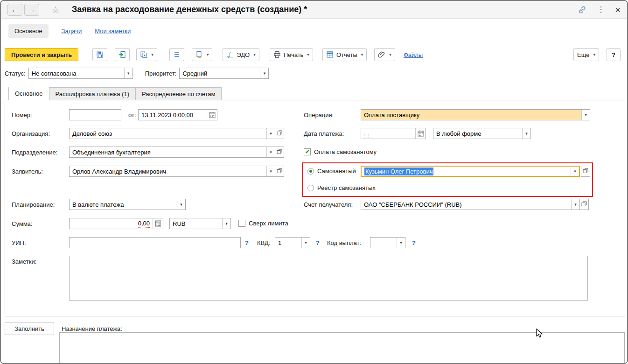  Describe the element at coordinates (415, 243) in the screenshot. I see `payout-code-help-link: ?` at that location.